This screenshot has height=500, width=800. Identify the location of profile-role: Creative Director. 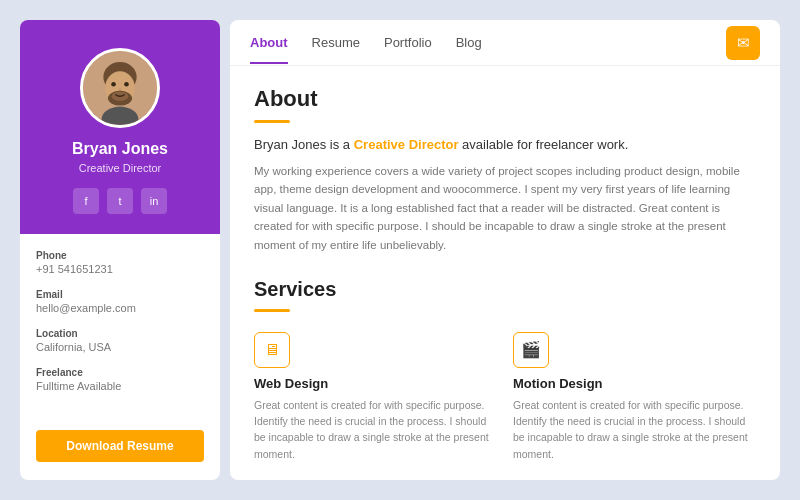
(120, 168).